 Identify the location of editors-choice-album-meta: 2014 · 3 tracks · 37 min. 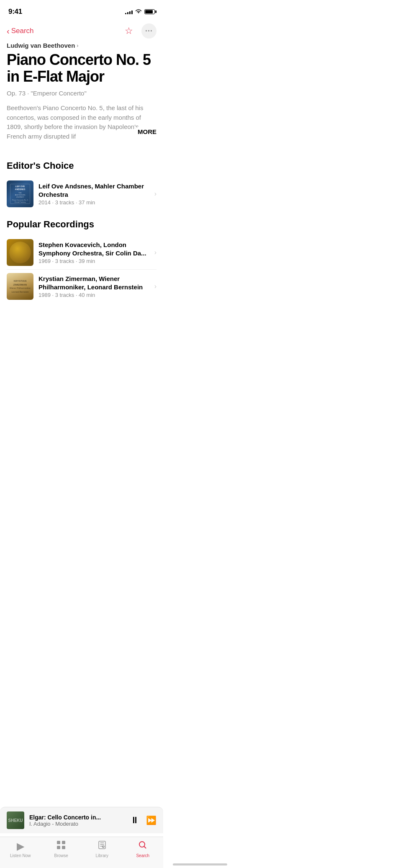
(94, 203).